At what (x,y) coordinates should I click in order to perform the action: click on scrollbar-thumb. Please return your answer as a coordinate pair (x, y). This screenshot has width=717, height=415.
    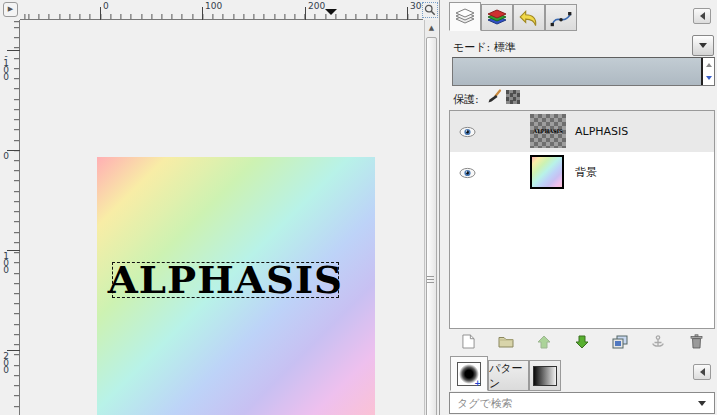
    Looking at the image, I should click on (432, 226).